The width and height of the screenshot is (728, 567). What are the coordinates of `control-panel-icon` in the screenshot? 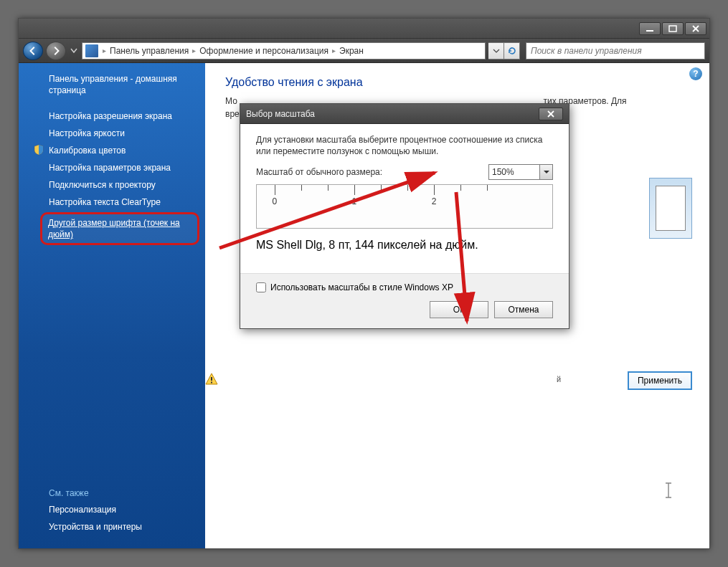 It's located at (92, 51).